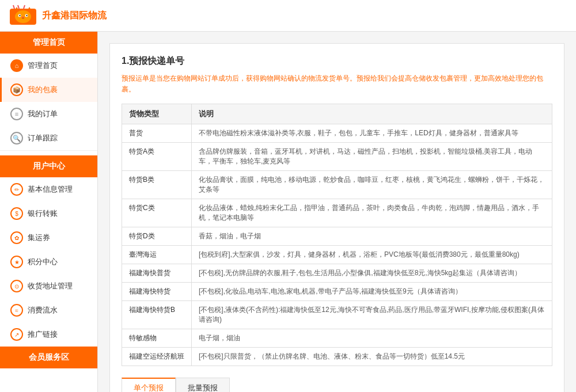 This screenshot has width=576, height=392. Describe the element at coordinates (74, 16) in the screenshot. I see `logo-text: 升鑫港国际物流` at that location.